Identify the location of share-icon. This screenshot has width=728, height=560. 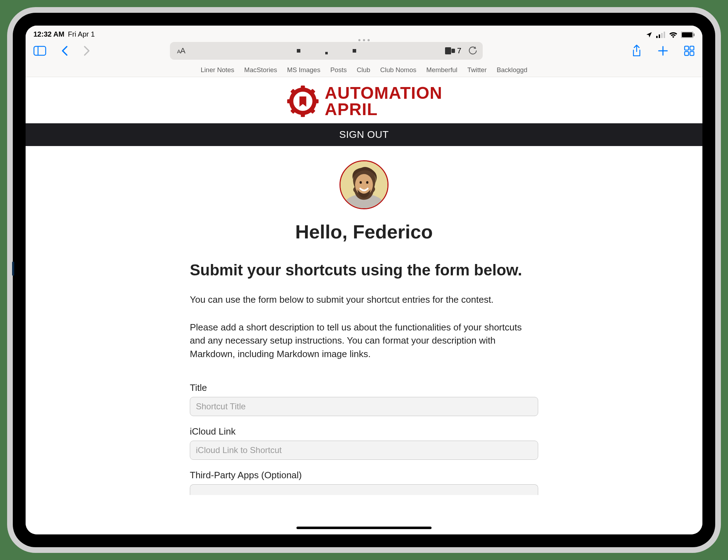
(637, 51).